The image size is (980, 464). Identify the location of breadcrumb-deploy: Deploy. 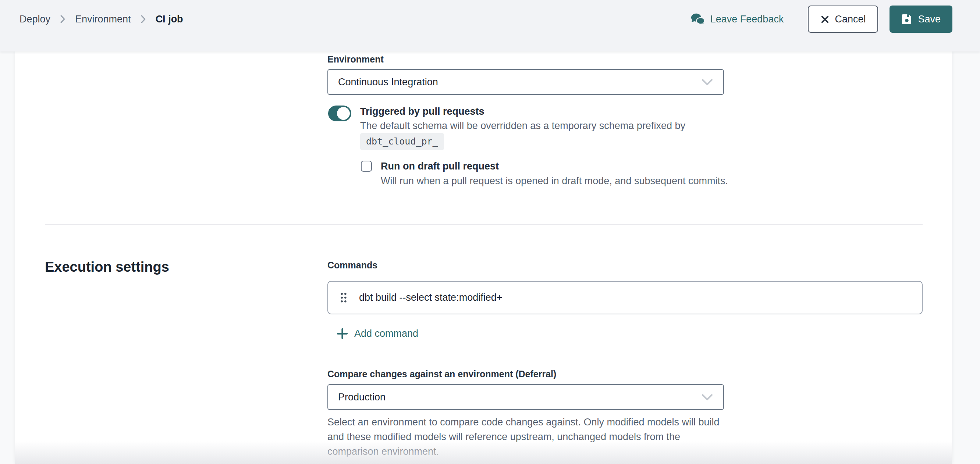
(35, 19).